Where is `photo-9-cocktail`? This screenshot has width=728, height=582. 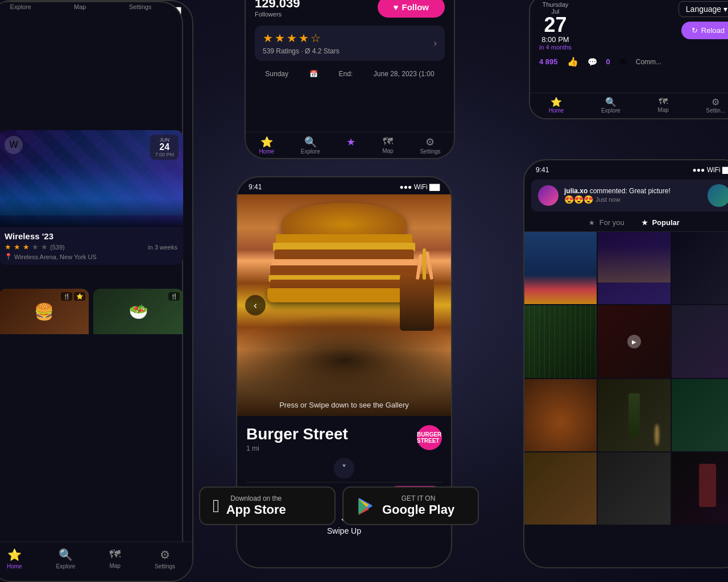 photo-9-cocktail is located at coordinates (700, 415).